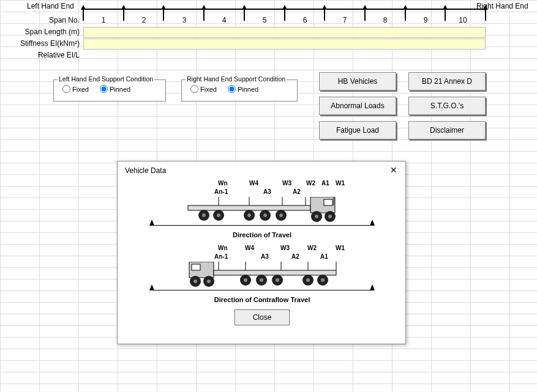 The height and width of the screenshot is (392, 537). I want to click on stiffness-input-row, so click(284, 44).